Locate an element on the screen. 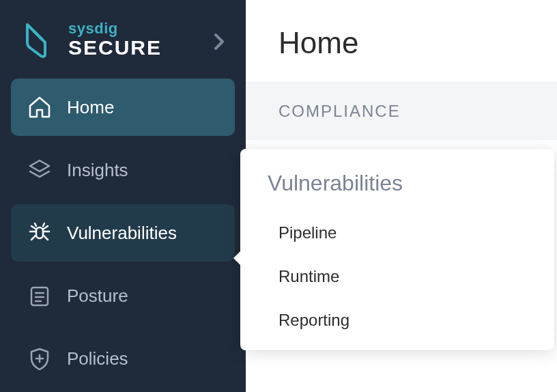  sidebar-item-vulnerabilities: Vulnerabilities is located at coordinates (123, 233).